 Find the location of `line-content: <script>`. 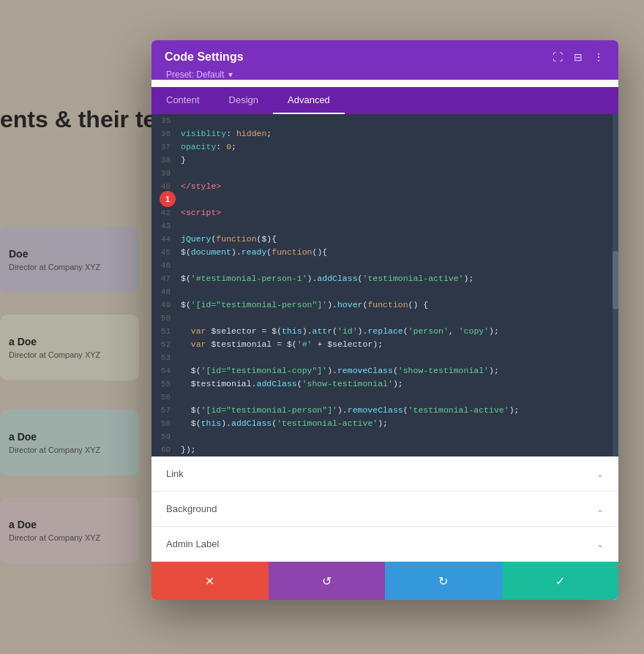

line-content: <script> is located at coordinates (199, 213).